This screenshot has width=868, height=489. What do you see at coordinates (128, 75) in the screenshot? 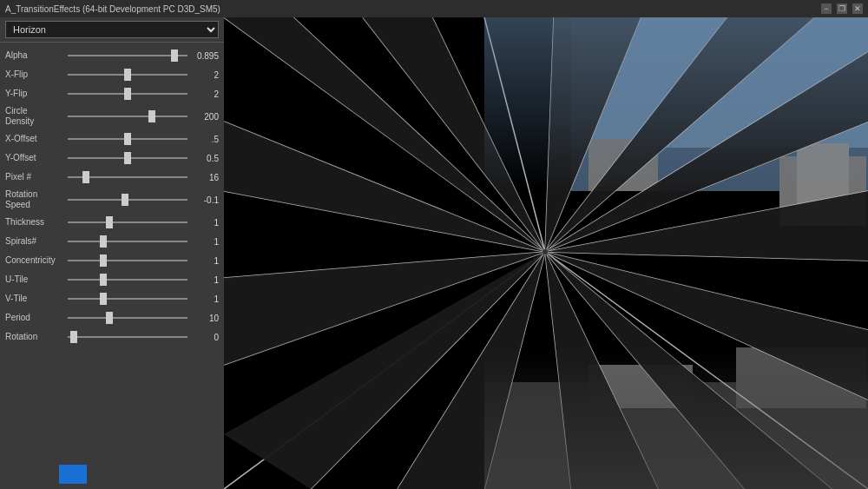
I see `slider-track-inner-x-flip` at bounding box center [128, 75].